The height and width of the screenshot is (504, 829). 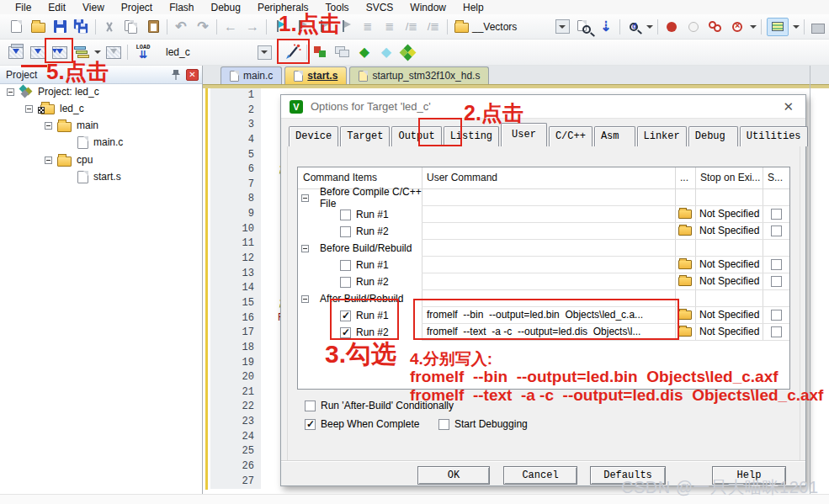 What do you see at coordinates (753, 27) in the screenshot?
I see `breakpoints-dropdown-icon` at bounding box center [753, 27].